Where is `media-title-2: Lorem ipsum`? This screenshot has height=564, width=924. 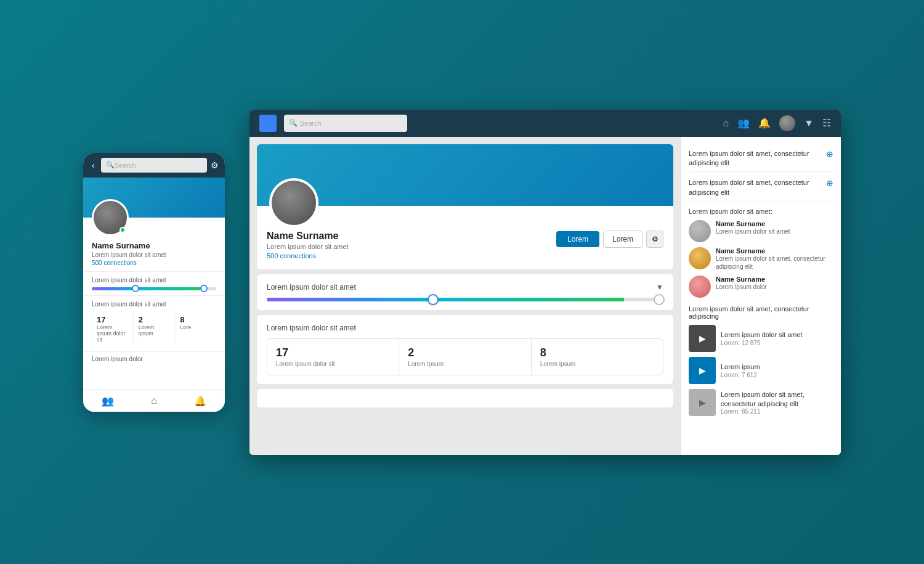
media-title-2: Lorem ipsum is located at coordinates (777, 367).